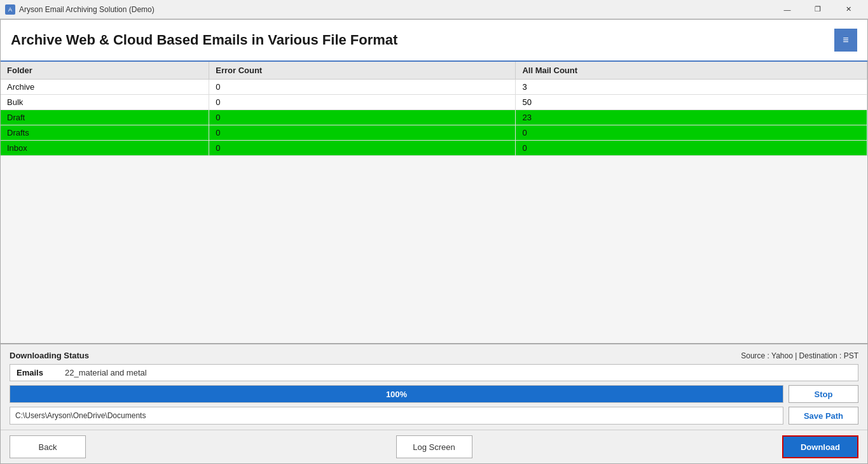  What do you see at coordinates (105, 148) in the screenshot?
I see `table-row: Inbox` at bounding box center [105, 148].